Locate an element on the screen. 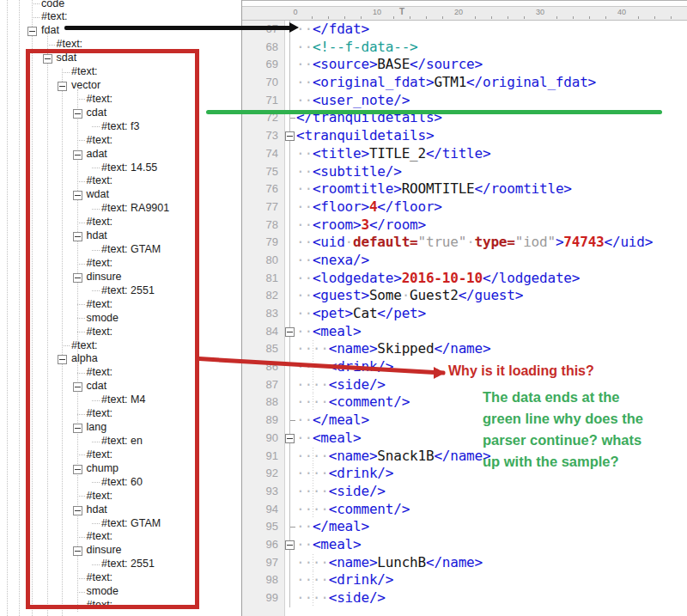  code-text: ··<lodgedate>2016-10-10</lodgedate> is located at coordinates (491, 278).